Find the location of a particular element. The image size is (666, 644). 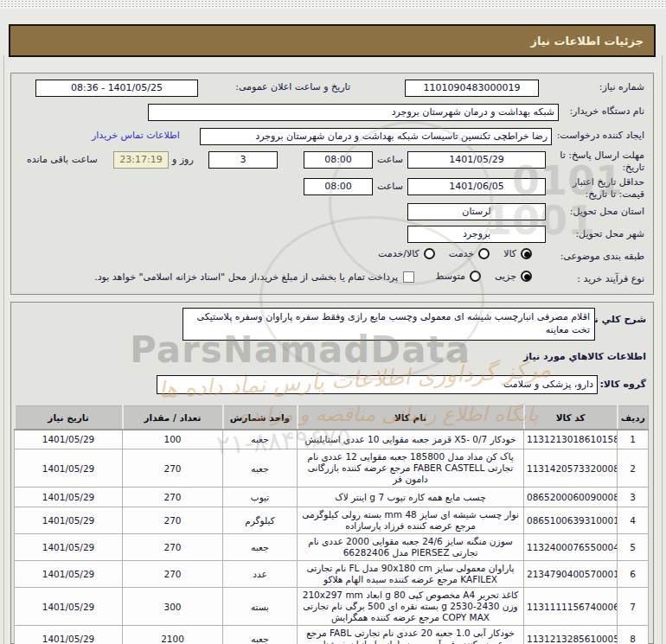

radio-goods: کالا is located at coordinates (517, 254).